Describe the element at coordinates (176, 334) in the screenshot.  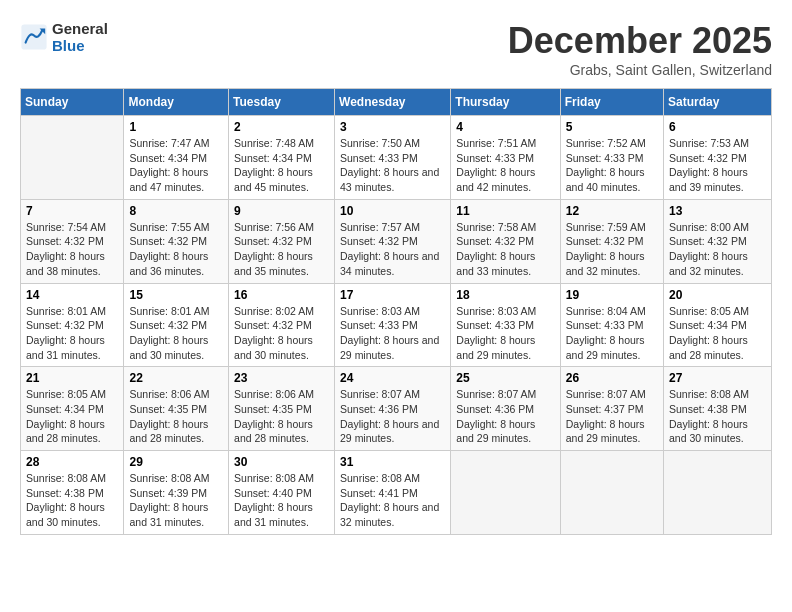
I see `day-info: Sunrise: 8:01 AMSunset: 4:32 PMDaylight:…` at that location.